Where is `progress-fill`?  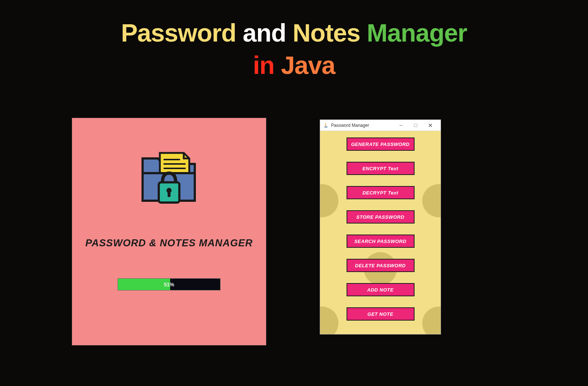 progress-fill is located at coordinates (144, 285).